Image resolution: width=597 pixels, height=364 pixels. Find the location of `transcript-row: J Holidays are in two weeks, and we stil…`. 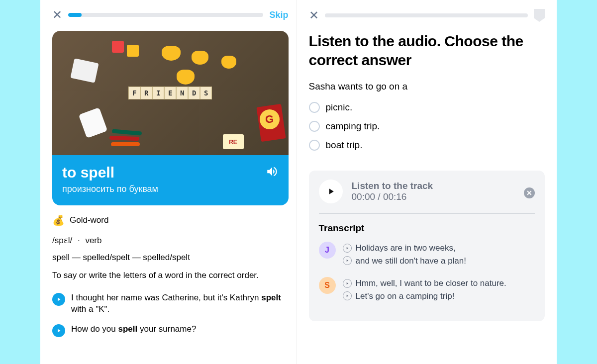

transcript-row: J Holidays are in two weeks, and we stil… is located at coordinates (427, 255).